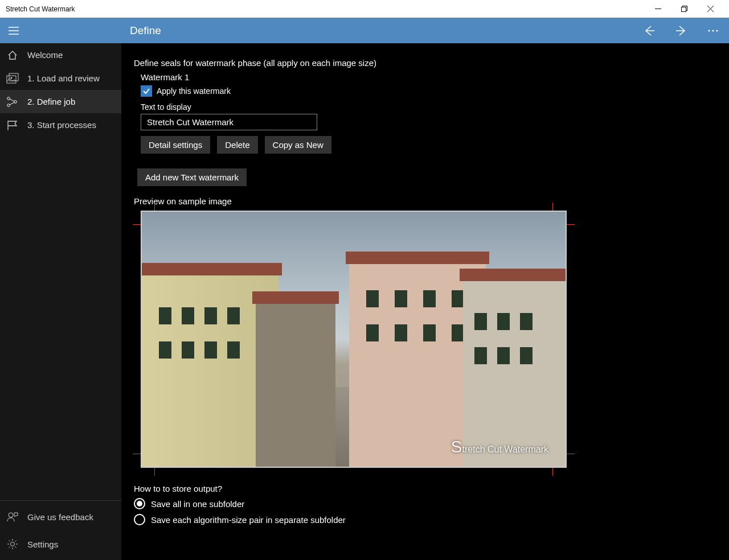 This screenshot has height=560, width=729. Describe the element at coordinates (194, 91) in the screenshot. I see `checkbox-label: Apply this watermark` at that location.